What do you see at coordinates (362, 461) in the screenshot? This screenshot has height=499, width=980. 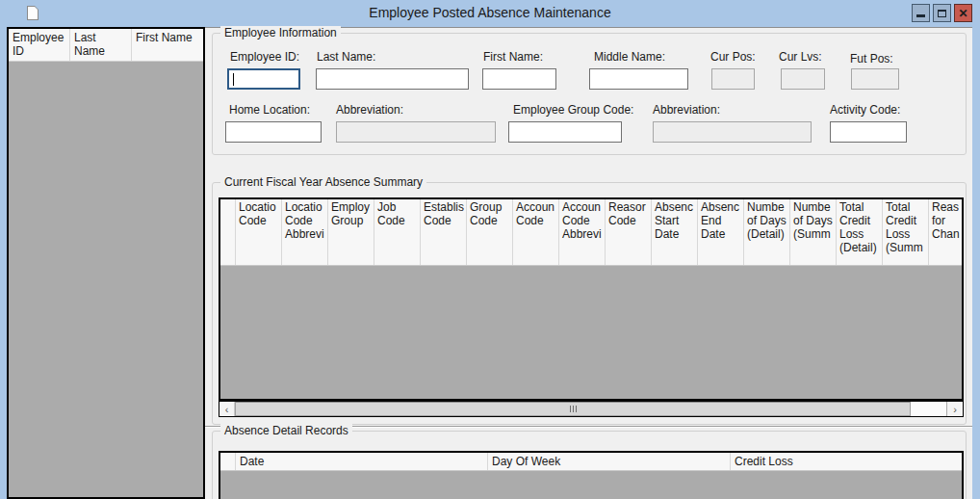 I see `column-header-date: Date` at bounding box center [362, 461].